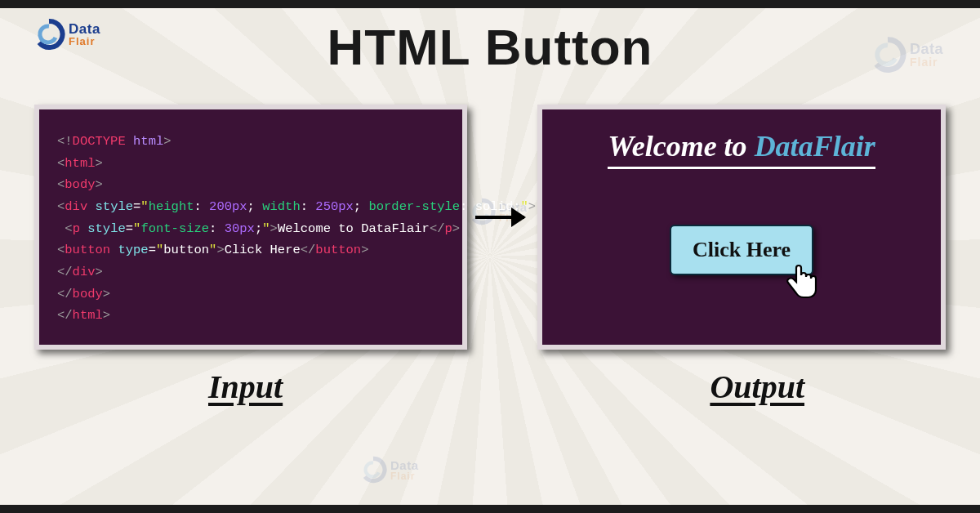 The width and height of the screenshot is (980, 513). I want to click on cursor-hand-icon, so click(802, 283).